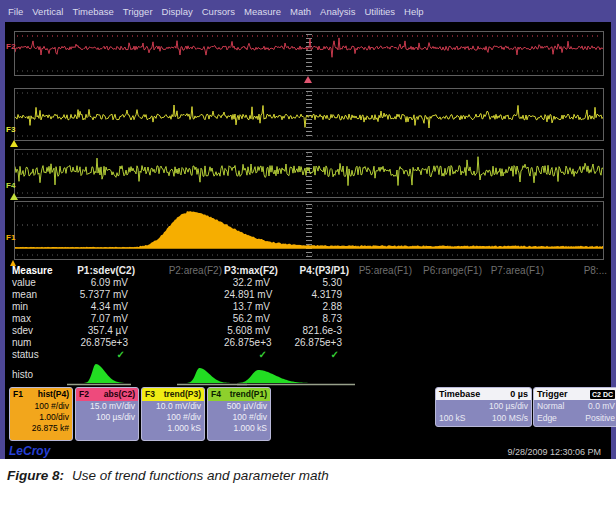  I want to click on menu-item-display: Display, so click(178, 12).